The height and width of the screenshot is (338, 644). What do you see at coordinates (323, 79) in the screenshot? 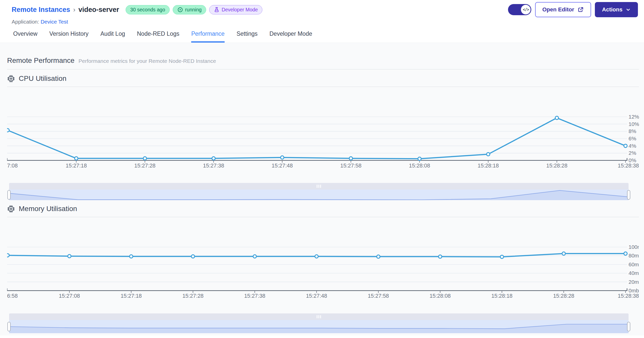
I see `cpu-section-header: CPU Utilisation` at bounding box center [323, 79].